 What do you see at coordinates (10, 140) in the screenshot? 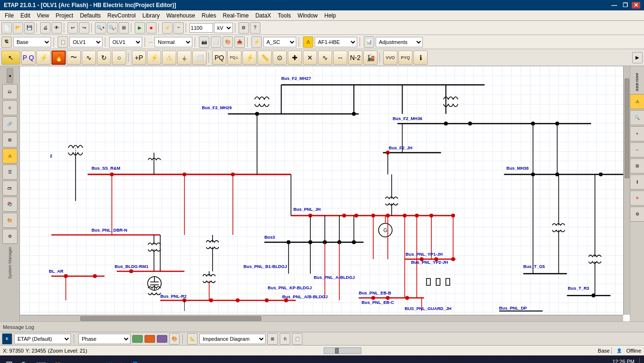
I see `schematic-btn: ⊞` at bounding box center [10, 140].